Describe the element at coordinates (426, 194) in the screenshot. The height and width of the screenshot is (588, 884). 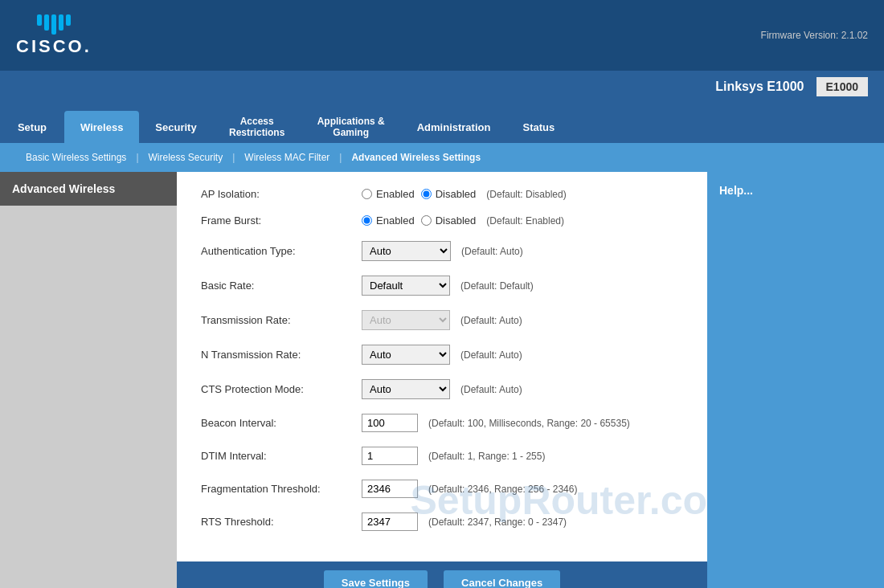
I see `radio-ap-isolation-disabled-input` at that location.